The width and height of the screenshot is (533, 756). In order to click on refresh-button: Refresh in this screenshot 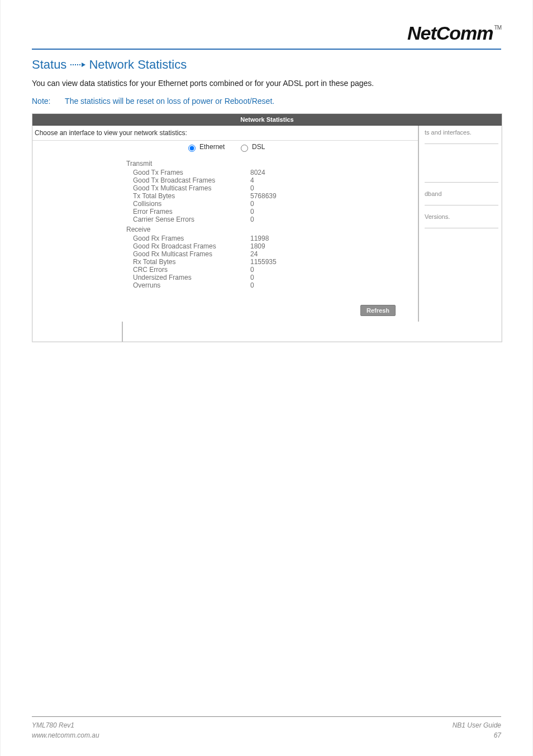, I will do `click(378, 310)`.